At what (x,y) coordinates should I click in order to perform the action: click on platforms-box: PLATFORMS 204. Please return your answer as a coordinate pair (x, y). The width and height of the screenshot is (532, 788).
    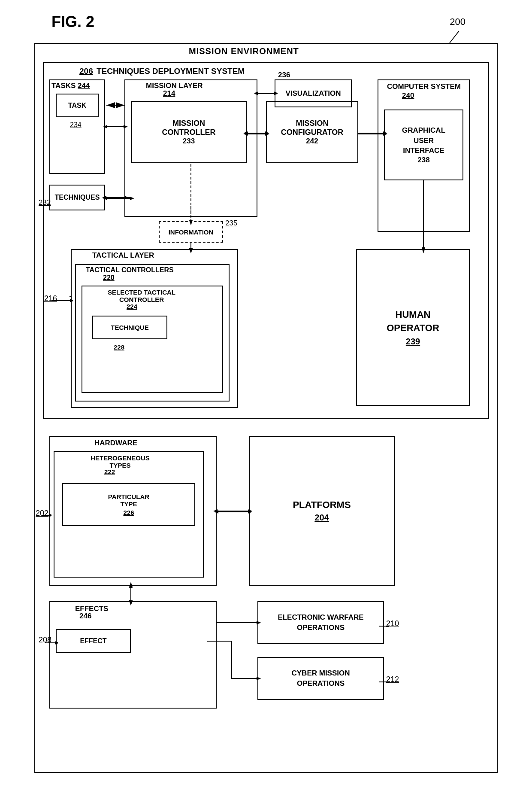
    Looking at the image, I should click on (322, 511).